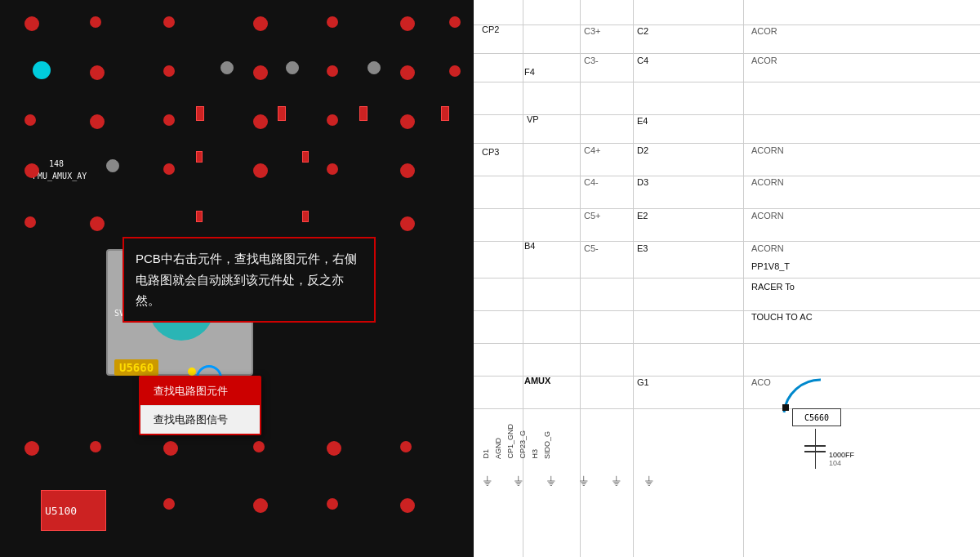 The width and height of the screenshot is (980, 557). I want to click on schematic-pin, so click(786, 408).